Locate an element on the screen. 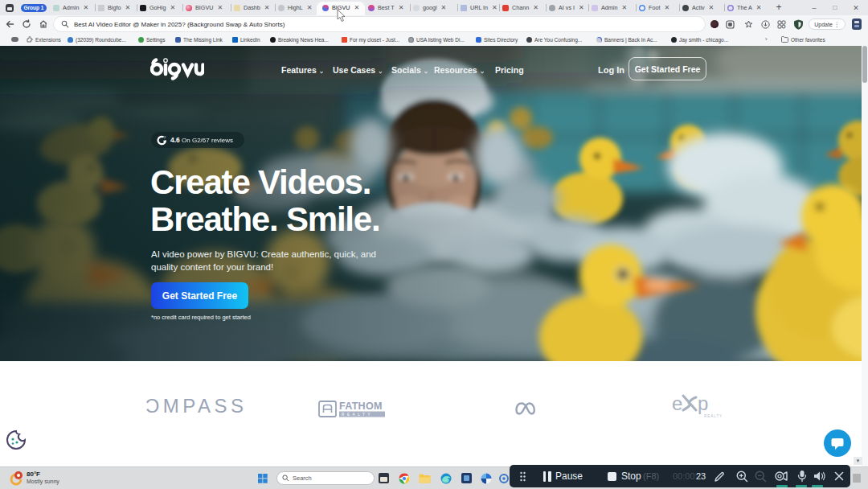  svg-text: p is located at coordinates (702, 404).